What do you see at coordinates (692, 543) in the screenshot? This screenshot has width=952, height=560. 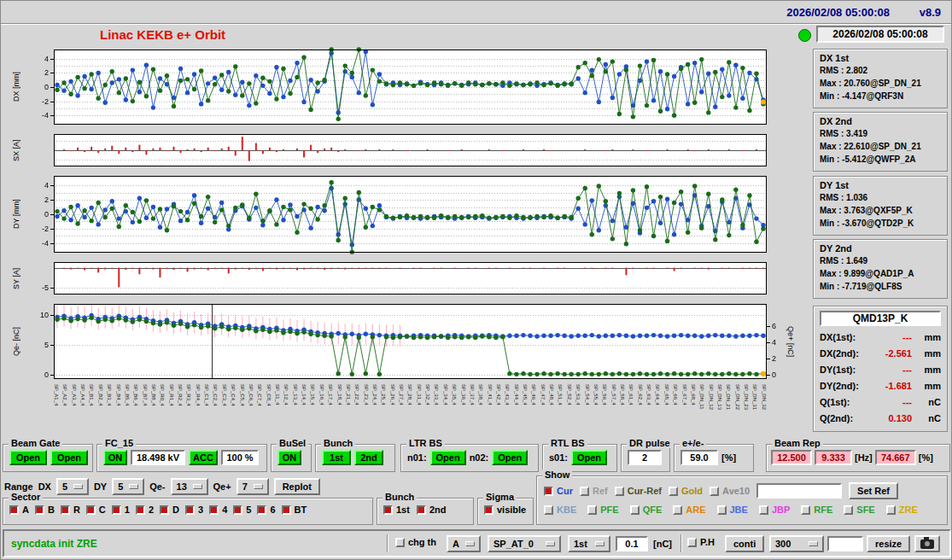 I see `ph-checkbox` at bounding box center [692, 543].